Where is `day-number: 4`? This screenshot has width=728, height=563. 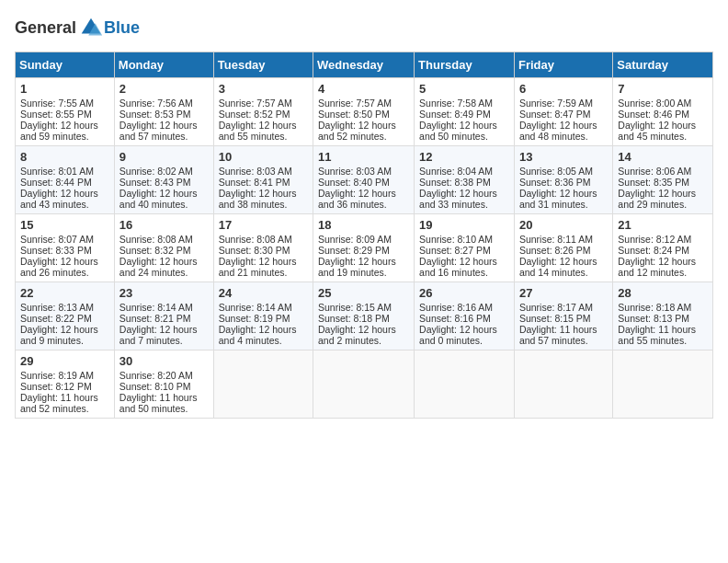
day-number: 4 is located at coordinates (364, 88).